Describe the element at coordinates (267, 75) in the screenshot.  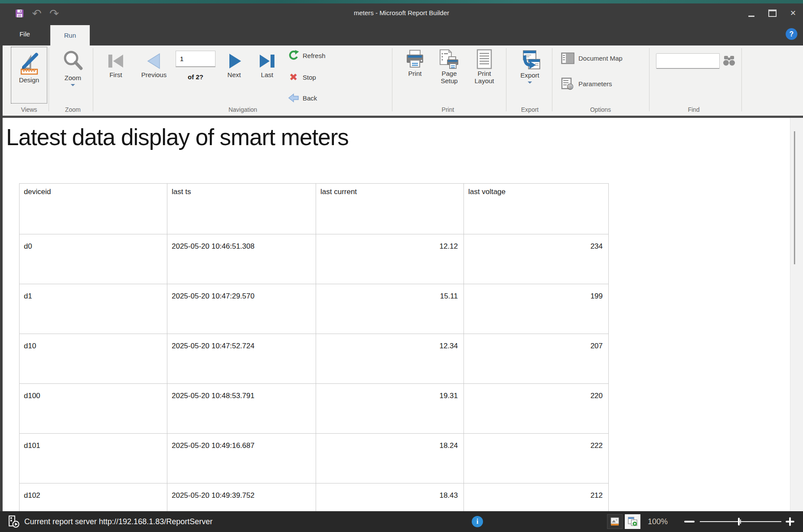
I see `last-label: Last` at that location.